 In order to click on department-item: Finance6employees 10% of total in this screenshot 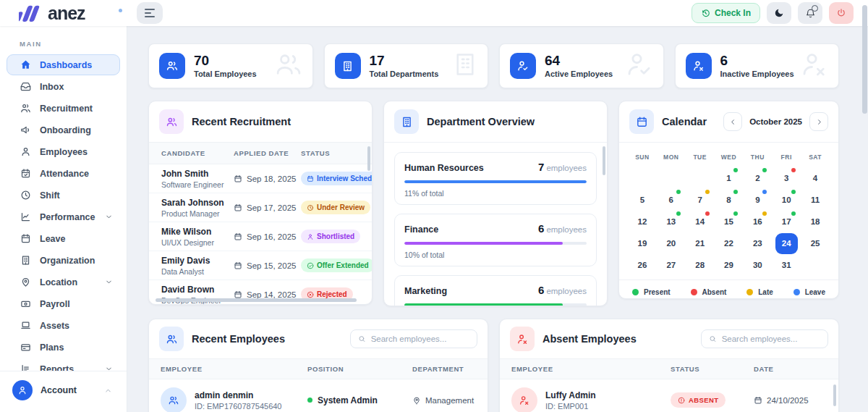, I will do `click(495, 240)`.